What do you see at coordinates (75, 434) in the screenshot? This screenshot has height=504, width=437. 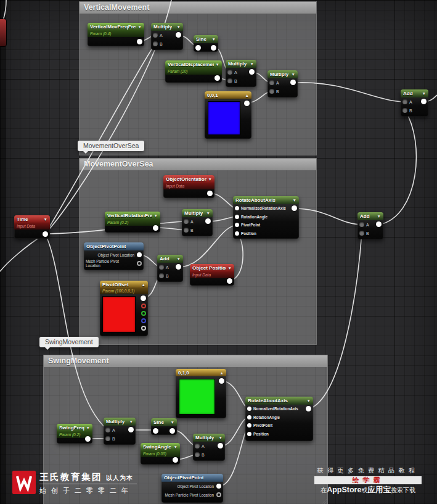 I see `node-swingfreq: SwingFreq▼Param (0.2)` at bounding box center [75, 434].